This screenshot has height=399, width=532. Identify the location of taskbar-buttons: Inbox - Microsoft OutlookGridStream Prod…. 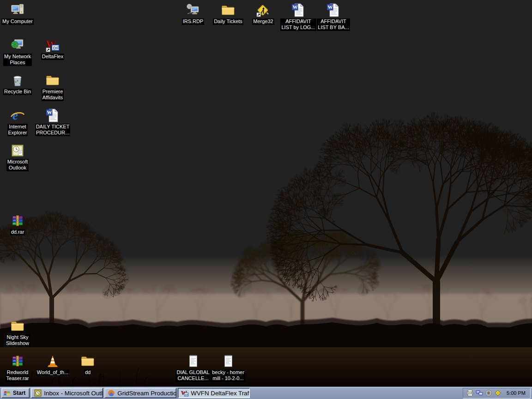
(140, 393).